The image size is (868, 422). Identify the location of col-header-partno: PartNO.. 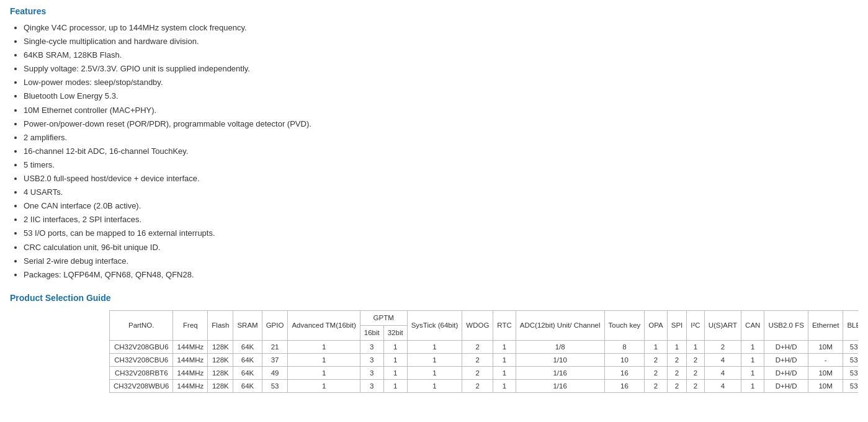
(141, 325).